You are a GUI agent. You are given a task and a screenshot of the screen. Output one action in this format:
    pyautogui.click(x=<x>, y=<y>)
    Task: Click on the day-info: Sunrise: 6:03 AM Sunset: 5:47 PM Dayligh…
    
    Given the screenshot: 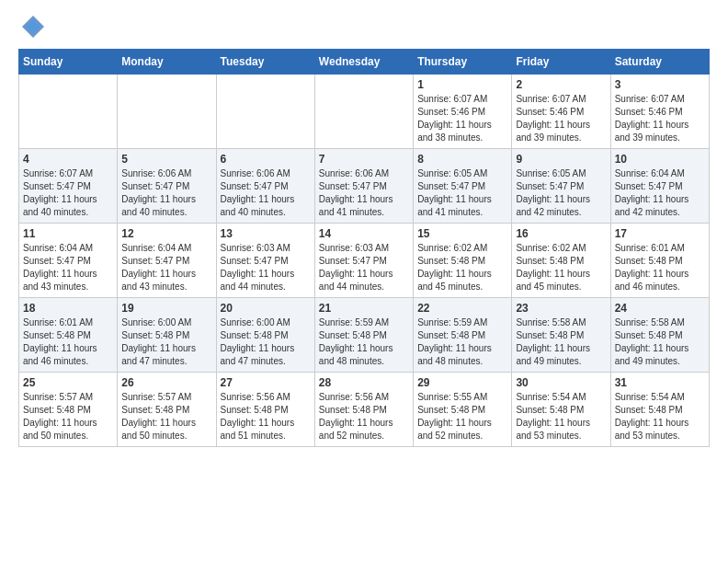 What is the action you would take?
    pyautogui.click(x=266, y=268)
    